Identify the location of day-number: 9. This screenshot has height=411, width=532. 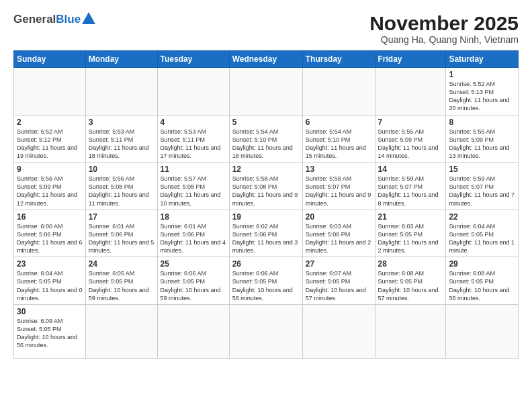
(50, 169).